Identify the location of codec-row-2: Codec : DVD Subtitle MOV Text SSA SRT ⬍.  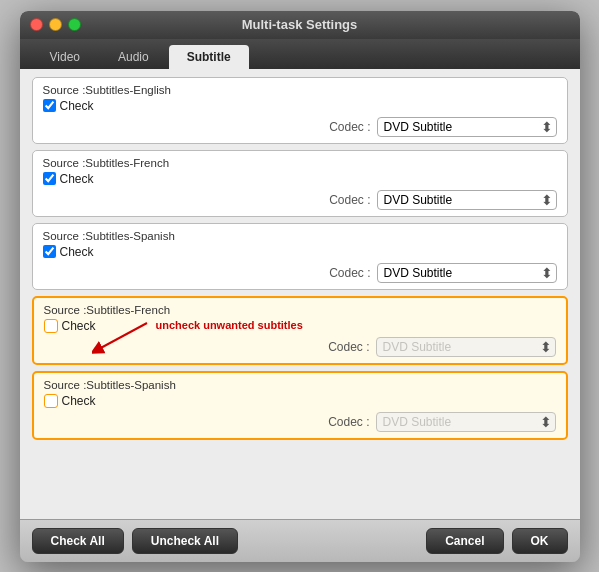
(300, 200).